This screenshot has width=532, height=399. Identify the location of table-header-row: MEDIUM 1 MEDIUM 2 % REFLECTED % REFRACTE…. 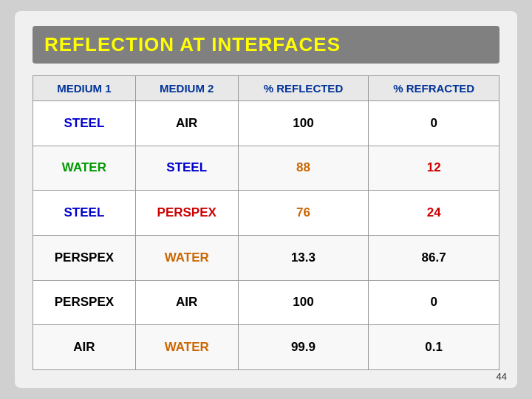
(266, 89).